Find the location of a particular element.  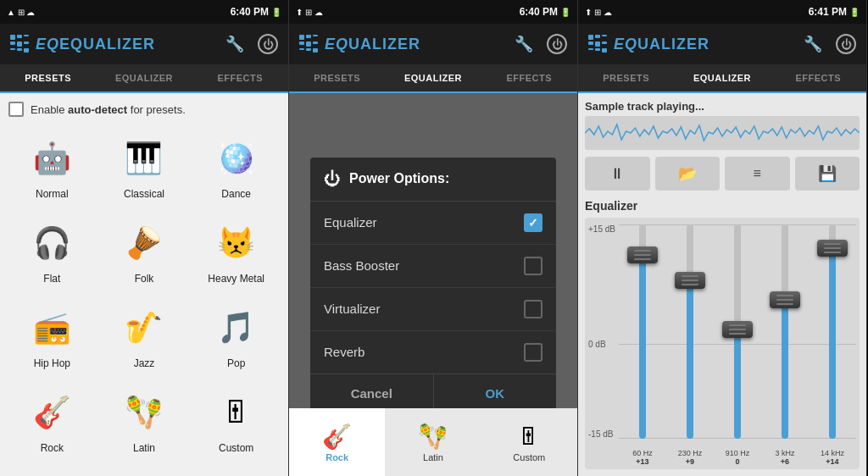

status-bar-2: ⬆ ⊞ ☁ 6:40 PM 🔋 is located at coordinates (433, 12).